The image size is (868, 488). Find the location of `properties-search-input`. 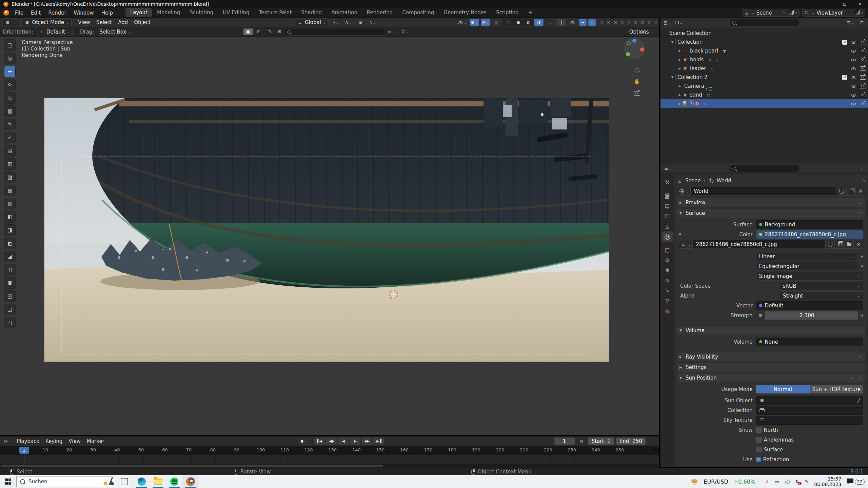

properties-search-input is located at coordinates (765, 168).